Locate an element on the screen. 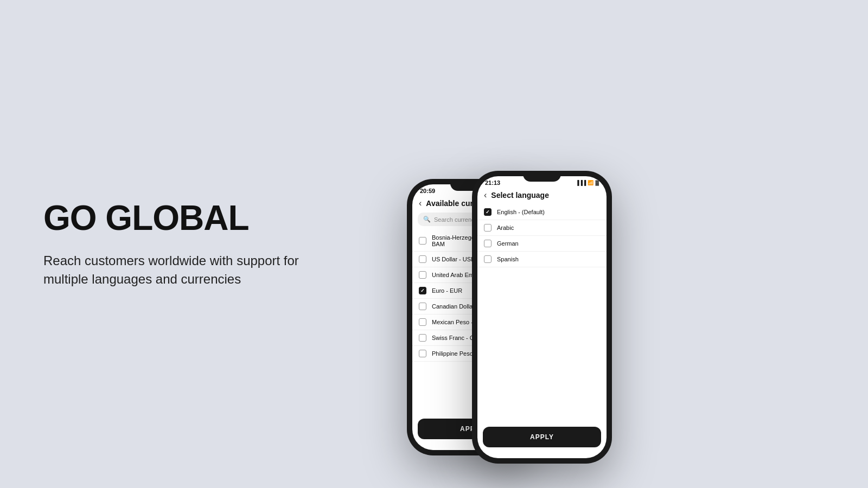 The width and height of the screenshot is (868, 488). screen-header-2: ‹ Select language is located at coordinates (542, 196).